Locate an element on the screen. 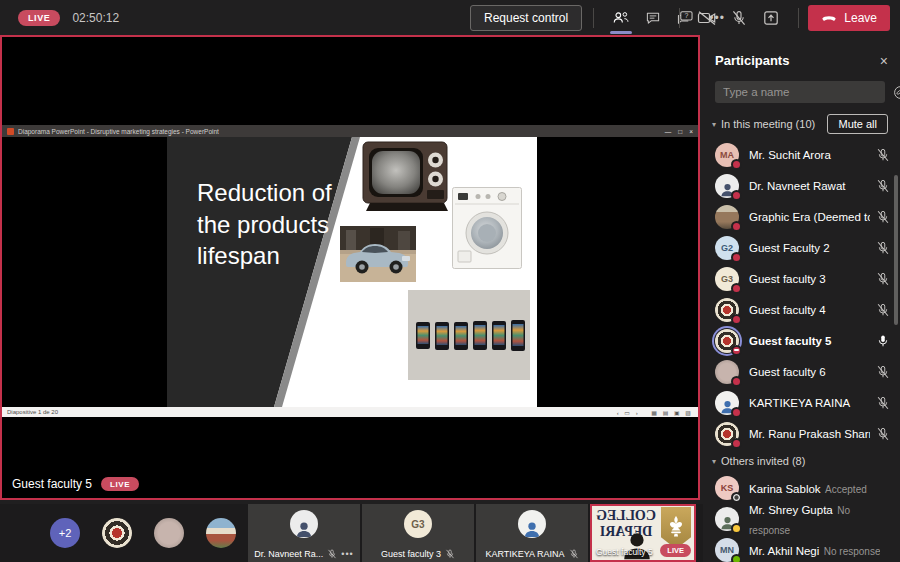  invite-status: No response is located at coordinates (852, 552).